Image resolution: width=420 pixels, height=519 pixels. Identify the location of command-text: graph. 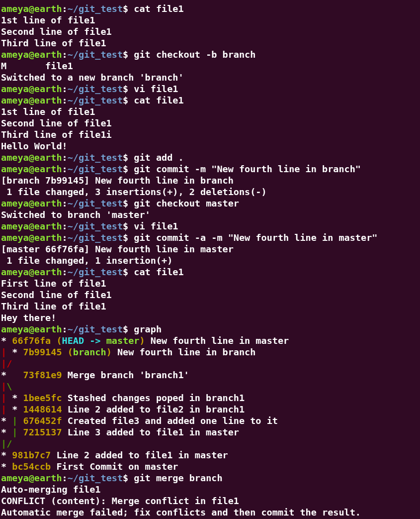
(148, 329).